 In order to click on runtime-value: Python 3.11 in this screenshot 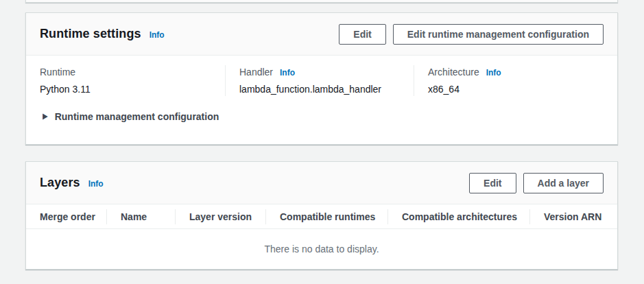, I will do `click(126, 89)`.